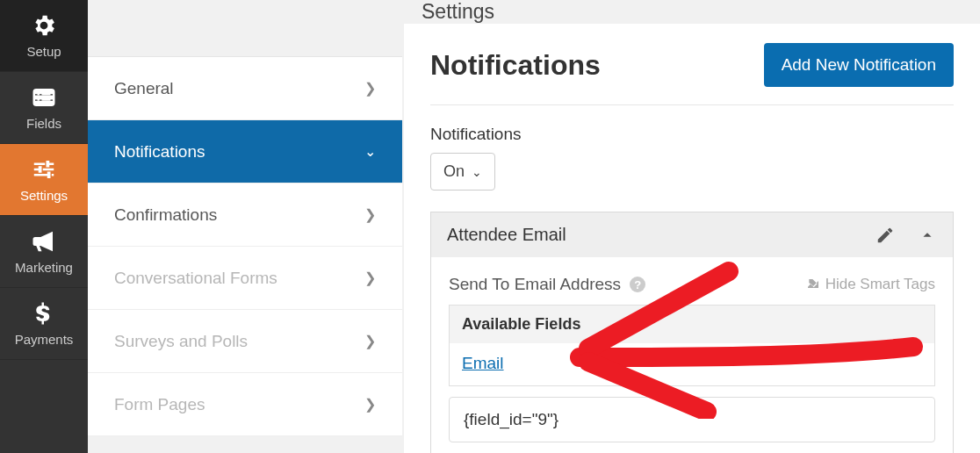 This screenshot has width=980, height=453. What do you see at coordinates (859, 65) in the screenshot?
I see `add-notification-button: Add New Notification` at bounding box center [859, 65].